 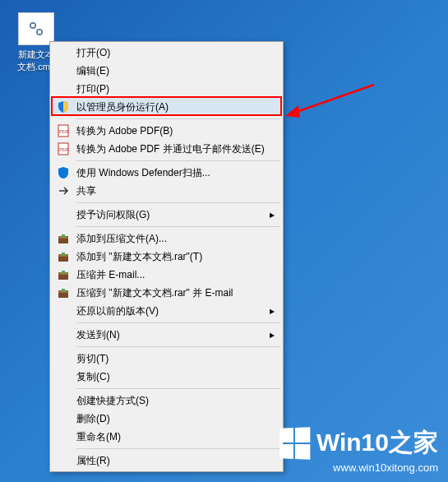 I want to click on menu-defender-scan: 使用 Windows Defender扫描..., so click(x=166, y=173).